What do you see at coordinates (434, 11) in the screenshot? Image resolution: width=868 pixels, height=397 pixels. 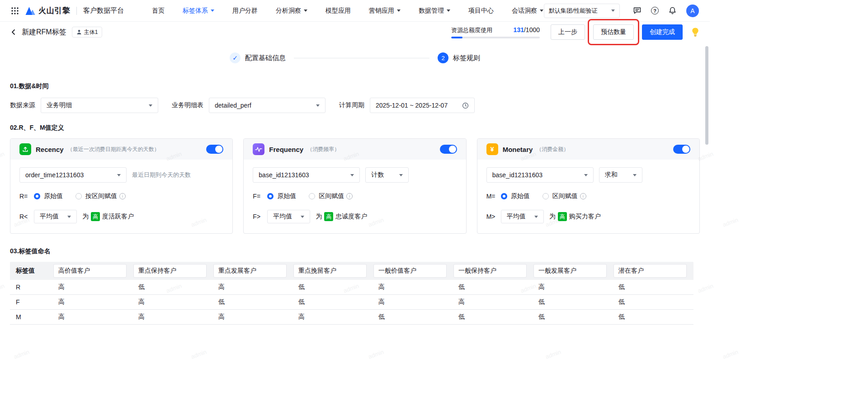 I see `nav-data-management: 数据管理` at bounding box center [434, 11].